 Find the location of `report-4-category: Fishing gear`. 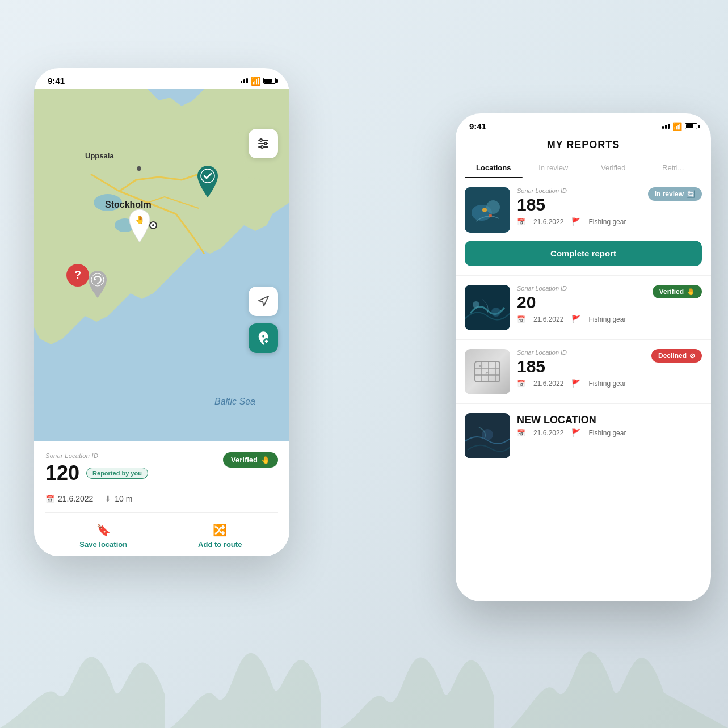

report-4-category: Fishing gear is located at coordinates (607, 433).